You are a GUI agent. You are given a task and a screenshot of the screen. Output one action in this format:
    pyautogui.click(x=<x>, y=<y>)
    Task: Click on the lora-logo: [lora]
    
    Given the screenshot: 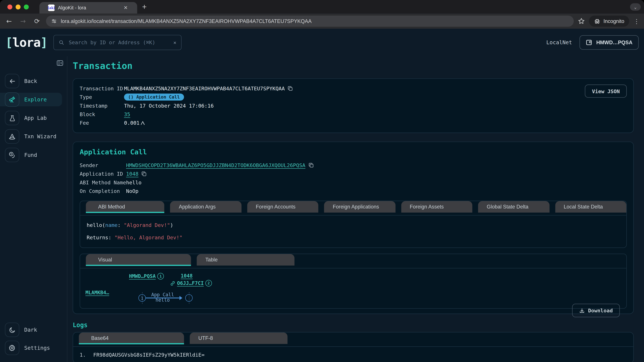 What is the action you would take?
    pyautogui.click(x=26, y=42)
    